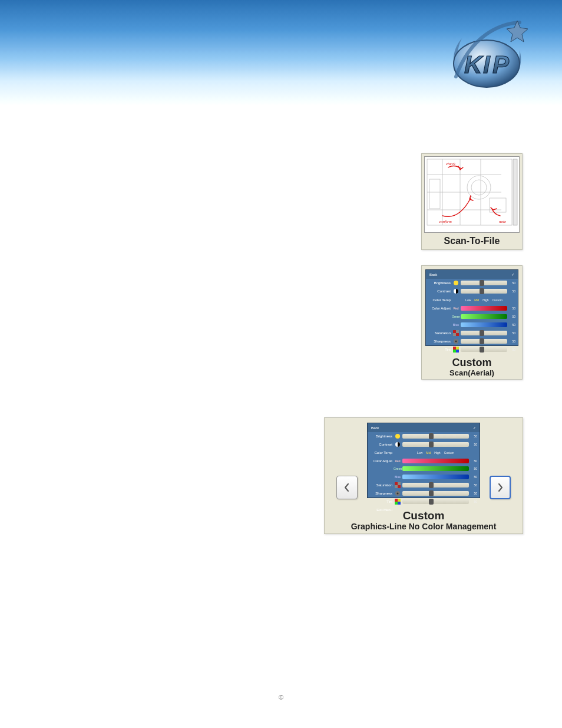  What do you see at coordinates (424, 460) in the screenshot?
I see `control-panel-large: Back ✓ Brightness50 Contrast50 Color Tem…` at bounding box center [424, 460].